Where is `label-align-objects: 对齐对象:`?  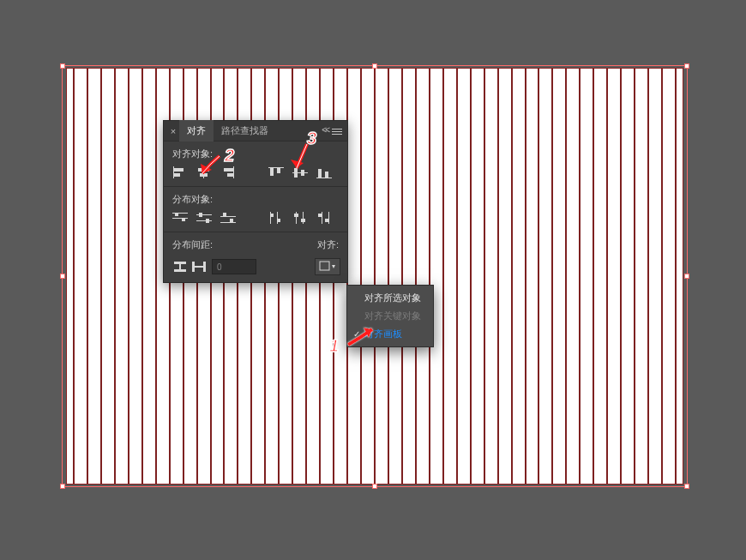 label-align-objects: 对齐对象: is located at coordinates (256, 152).